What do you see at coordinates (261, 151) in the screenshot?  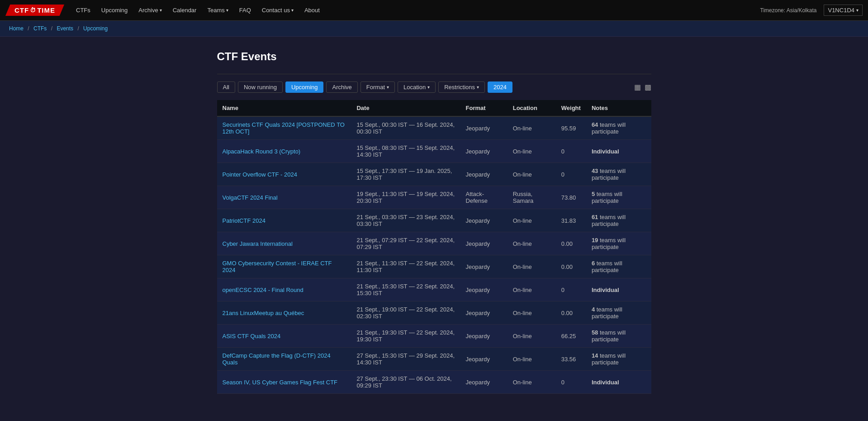 I see `event-name-link: AlpacaHack Round 3 (Crypto)` at bounding box center [261, 151].